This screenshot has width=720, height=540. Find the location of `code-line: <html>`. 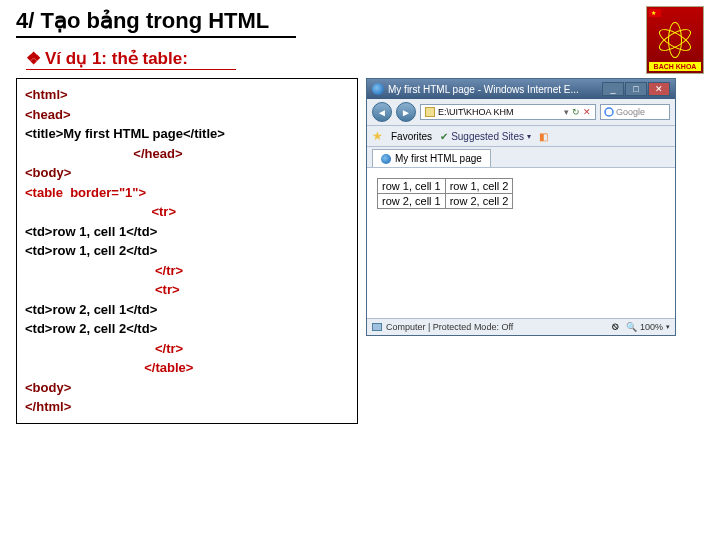

code-line: <html> is located at coordinates (187, 95).